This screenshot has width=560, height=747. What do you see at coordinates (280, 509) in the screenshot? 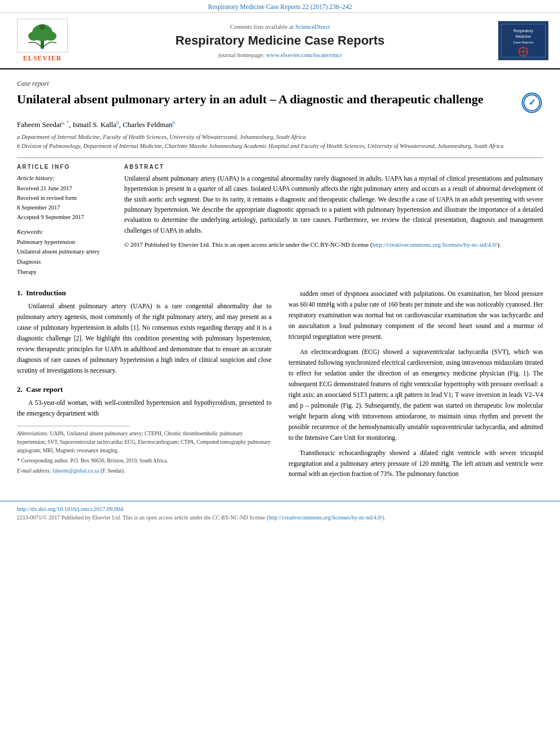
I see `doi-line: http://dx.doi.org/10.1016/j.rmcr.2017.09…` at bounding box center [280, 509].